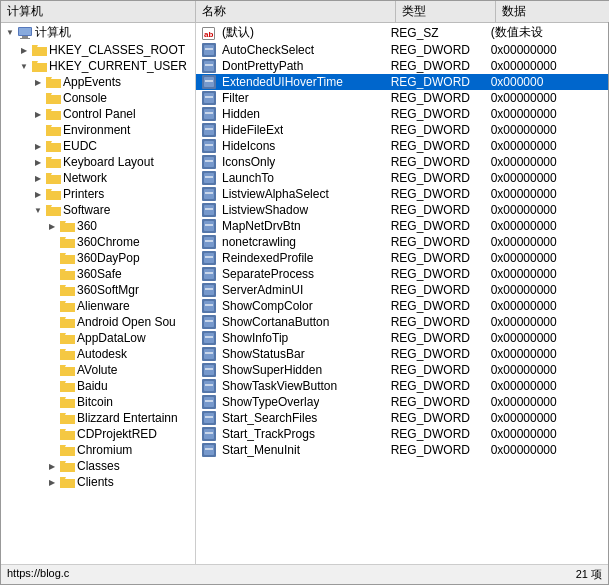  Describe the element at coordinates (402, 194) in the screenshot. I see `table-row: ListviewAlphaSelectREG_DWORD0x00000000` at that location.